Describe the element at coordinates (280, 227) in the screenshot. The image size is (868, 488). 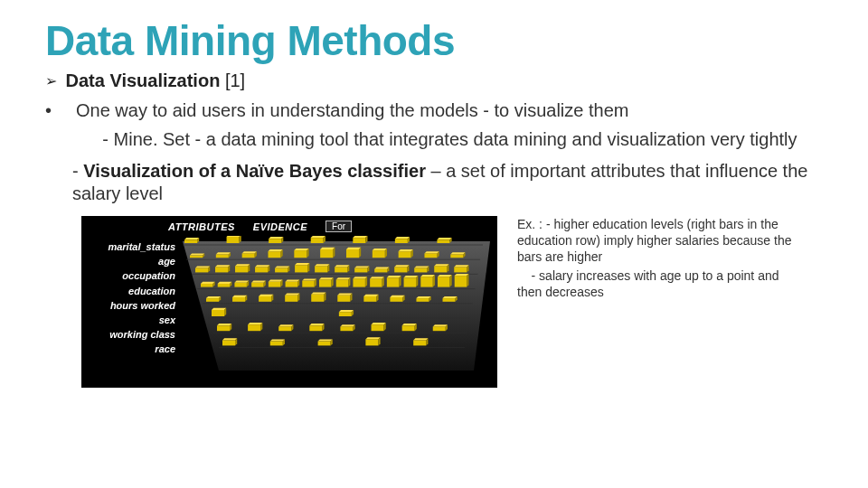
I see `header-evidence: EVIDENCE` at that location.